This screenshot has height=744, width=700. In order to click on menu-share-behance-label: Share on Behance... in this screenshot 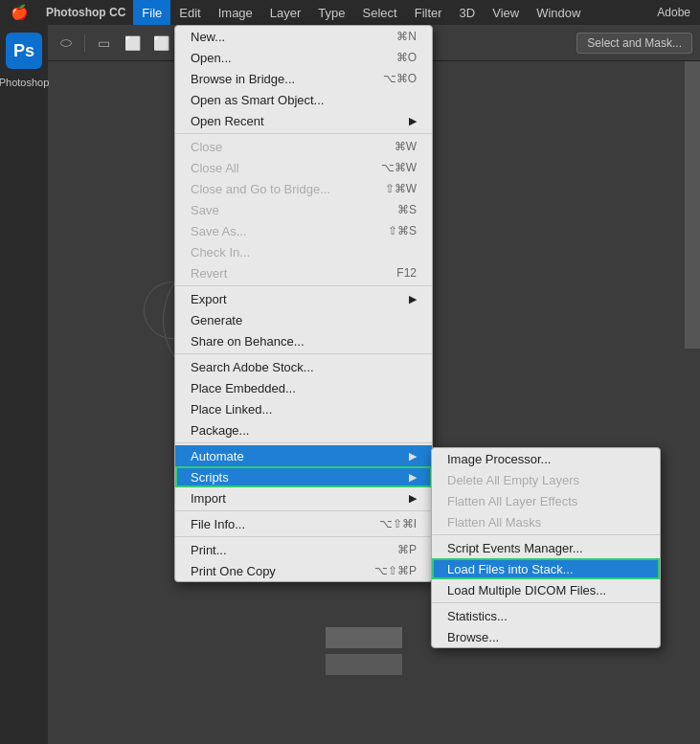, I will do `click(247, 341)`.